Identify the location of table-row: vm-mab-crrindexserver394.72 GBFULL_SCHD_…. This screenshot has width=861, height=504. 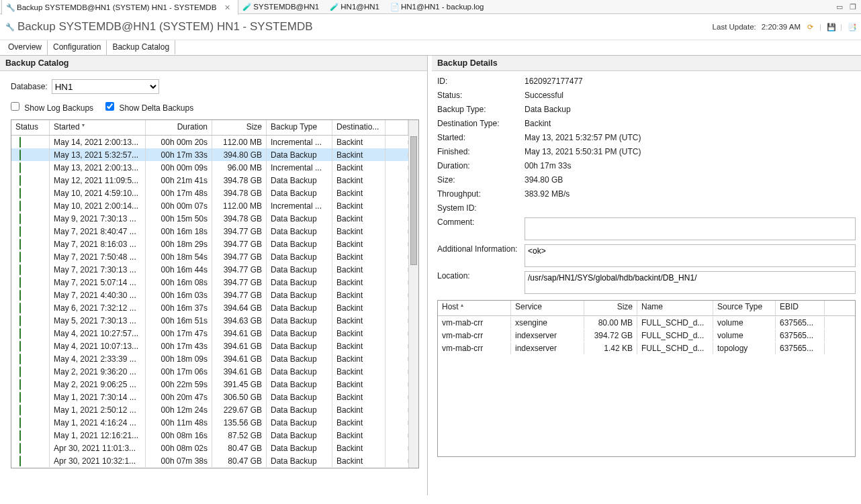
(646, 336).